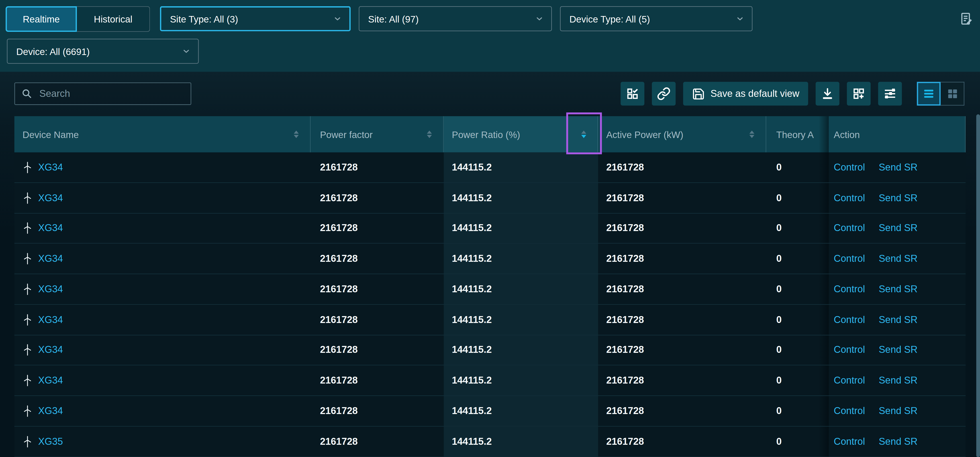 The image size is (980, 457). What do you see at coordinates (338, 19) in the screenshot?
I see `chevron-down-icon` at bounding box center [338, 19].